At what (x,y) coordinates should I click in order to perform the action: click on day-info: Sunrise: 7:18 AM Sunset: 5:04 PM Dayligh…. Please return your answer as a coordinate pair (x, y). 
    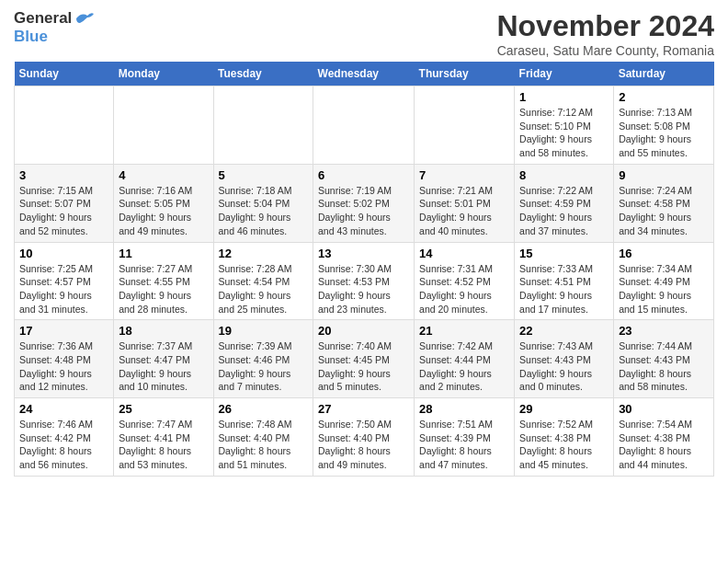
    Looking at the image, I should click on (264, 212).